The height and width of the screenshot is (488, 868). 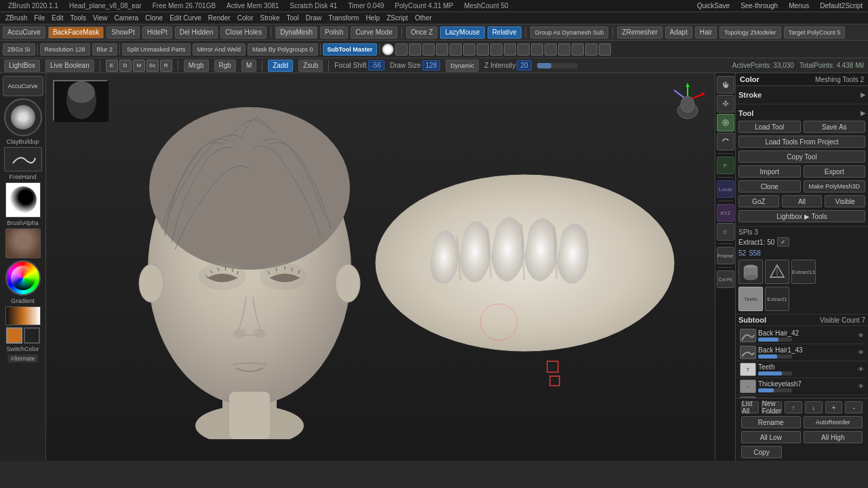 I want to click on menu-edit-curve: Edit Curve, so click(x=186, y=18).